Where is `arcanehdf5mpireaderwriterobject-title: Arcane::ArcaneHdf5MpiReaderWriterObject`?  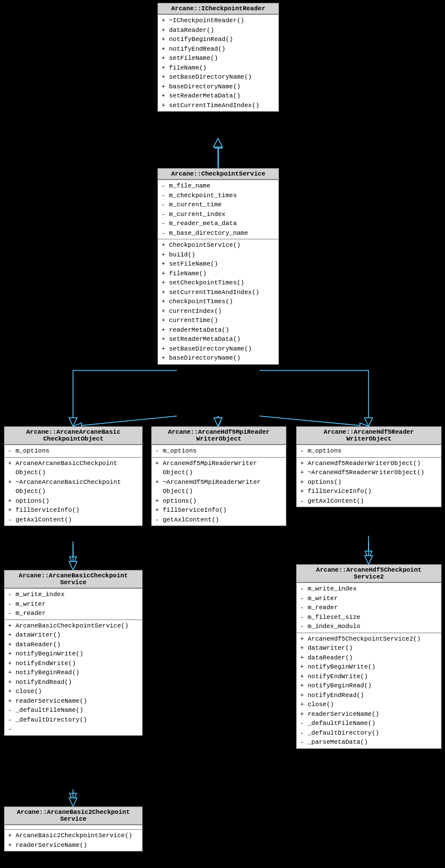 arcanehdf5mpireaderwriterobject-title: Arcane::ArcaneHdf5MpiReaderWriterObject is located at coordinates (219, 435).